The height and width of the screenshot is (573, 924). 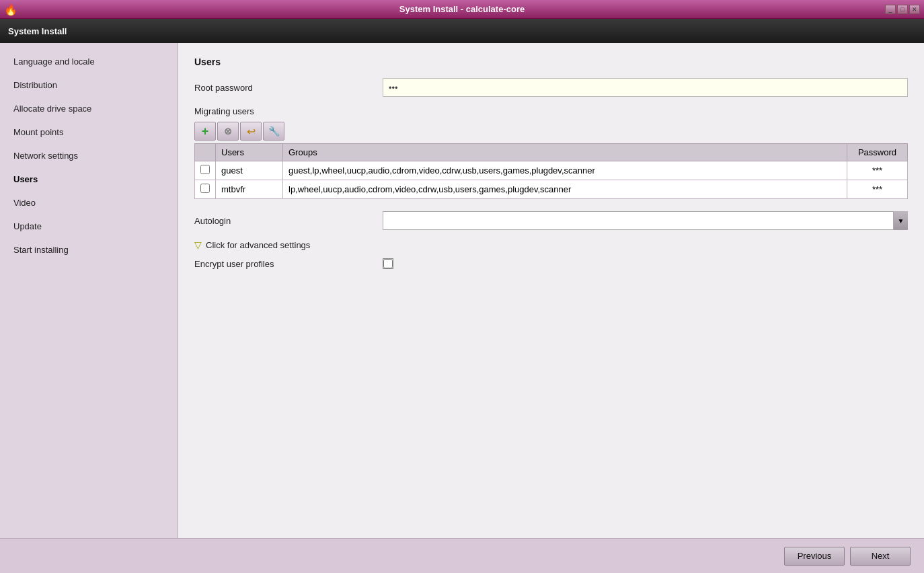 I want to click on sidebar-item-mount: Mount points, so click(x=89, y=132).